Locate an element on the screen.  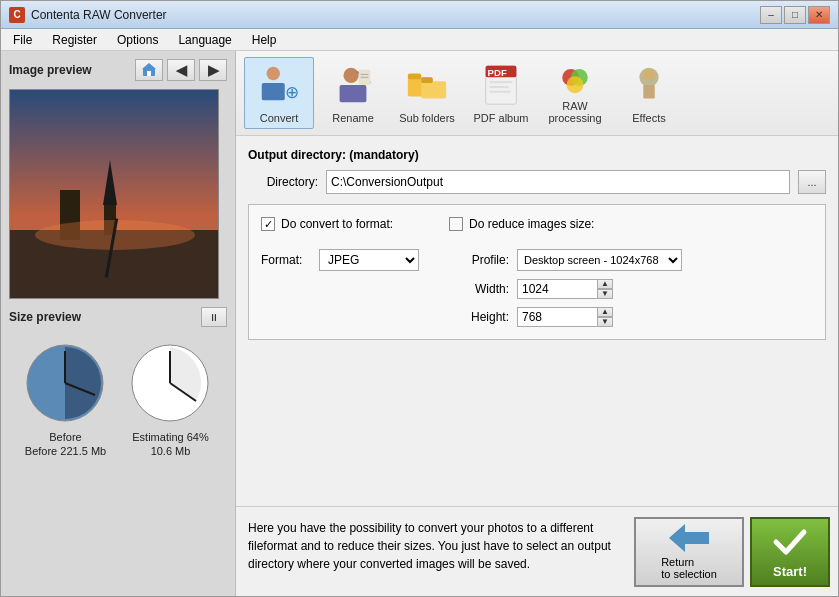
subfolders-icon is located at coordinates (427, 85).